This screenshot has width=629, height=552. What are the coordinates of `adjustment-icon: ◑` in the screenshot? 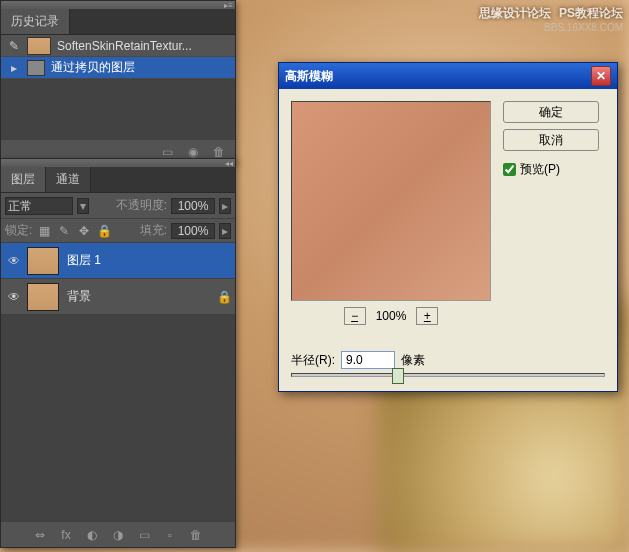 It's located at (118, 535).